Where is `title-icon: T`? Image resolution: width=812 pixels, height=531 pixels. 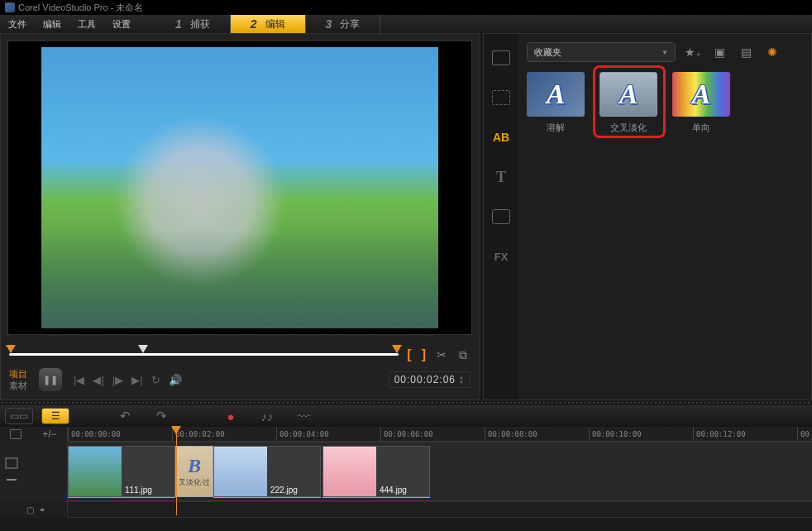 title-icon: T is located at coordinates (501, 177).